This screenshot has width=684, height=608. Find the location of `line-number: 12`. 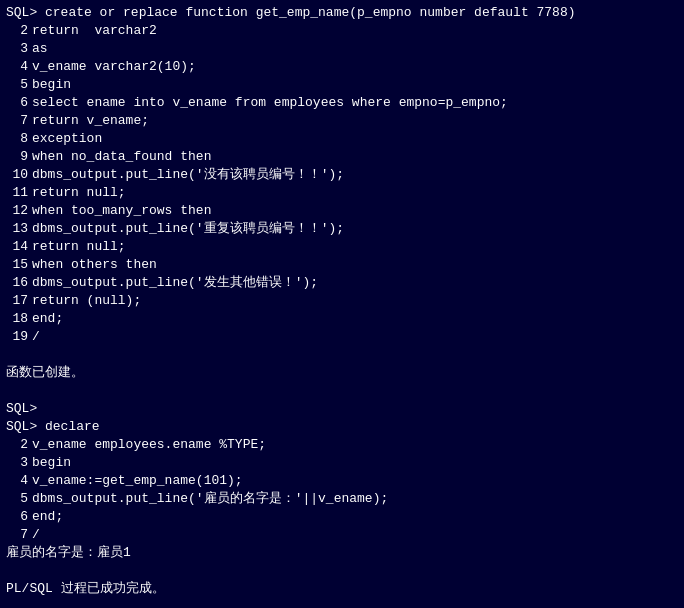

line-number: 12 is located at coordinates (17, 211).